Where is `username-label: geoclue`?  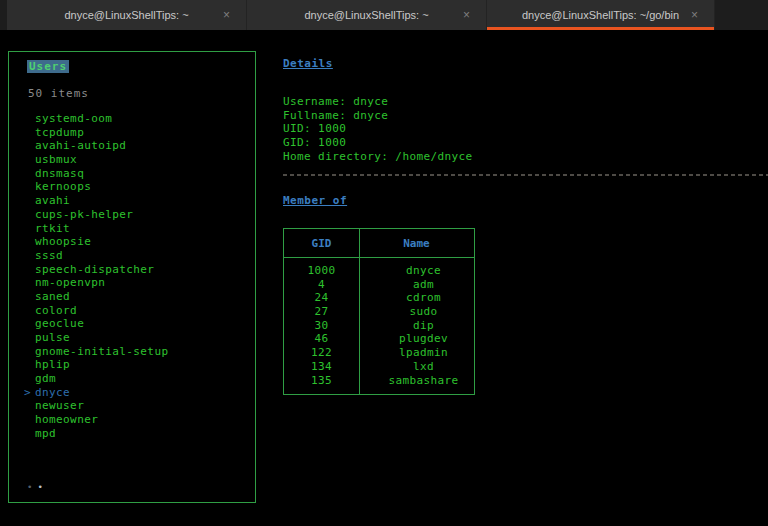 username-label: geoclue is located at coordinates (60, 324).